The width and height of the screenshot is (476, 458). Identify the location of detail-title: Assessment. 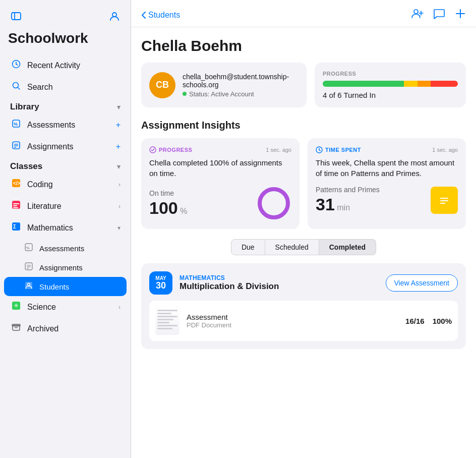
(292, 317).